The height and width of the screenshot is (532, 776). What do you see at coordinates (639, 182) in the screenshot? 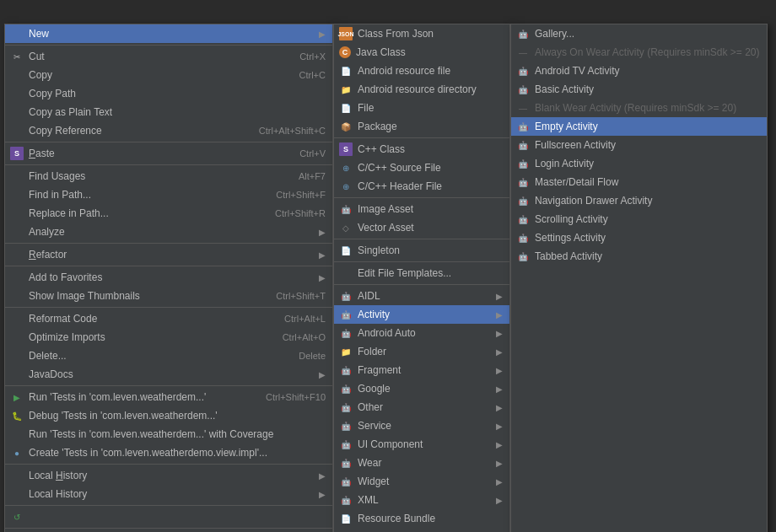
I see `activity-item-master-detail: 🤖 Master/Detail Flow` at bounding box center [639, 182].